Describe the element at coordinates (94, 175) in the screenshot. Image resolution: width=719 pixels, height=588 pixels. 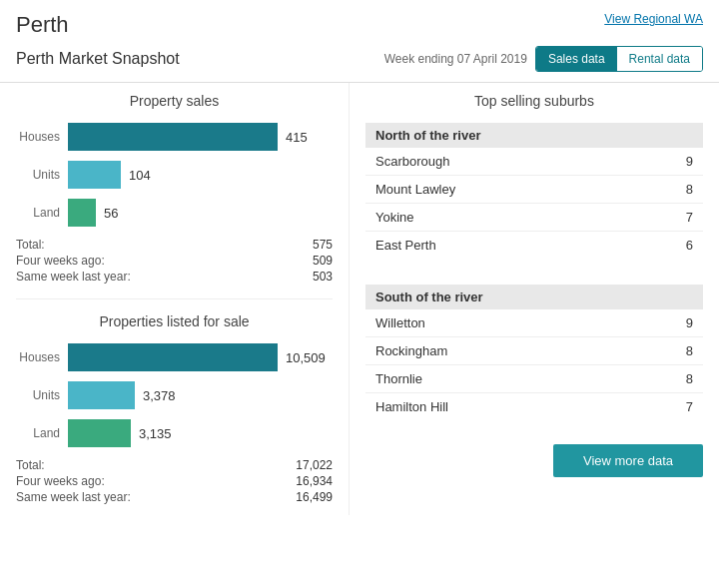
I see `sales-bar-fill-units` at that location.